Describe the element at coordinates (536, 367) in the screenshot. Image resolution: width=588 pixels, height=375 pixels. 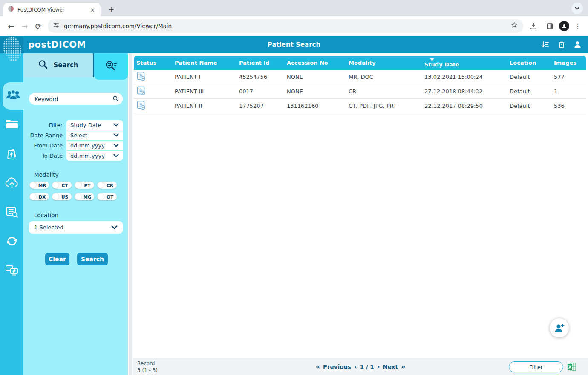
I see `filter-button: Filter` at that location.